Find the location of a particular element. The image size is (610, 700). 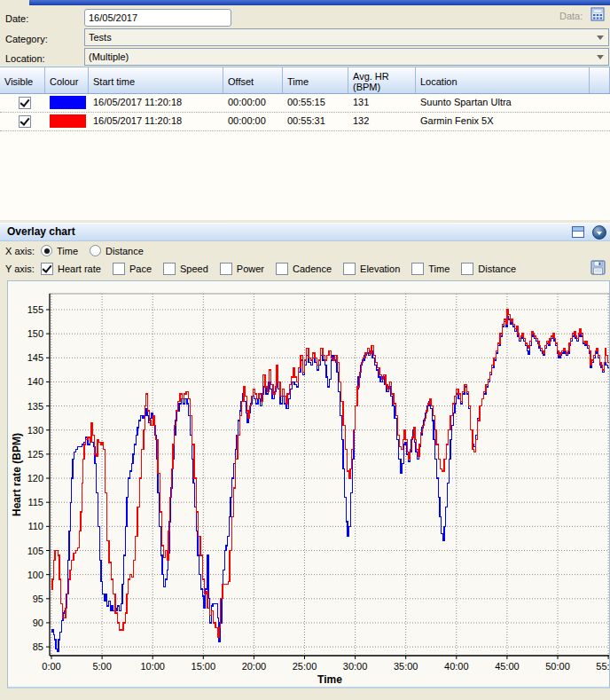

checkbox-elevation is located at coordinates (349, 269).